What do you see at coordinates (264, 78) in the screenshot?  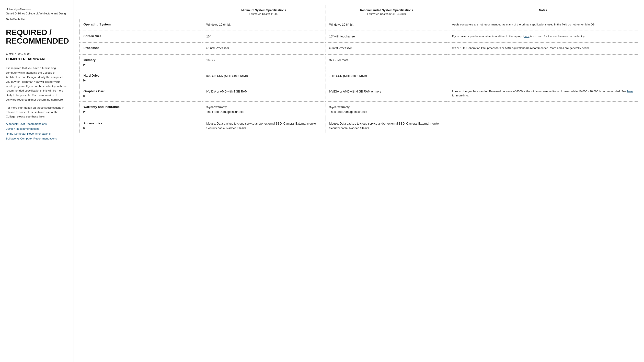 I see `minimum-cell-4: 500 GB SSD (Solid State Drive)` at bounding box center [264, 78].